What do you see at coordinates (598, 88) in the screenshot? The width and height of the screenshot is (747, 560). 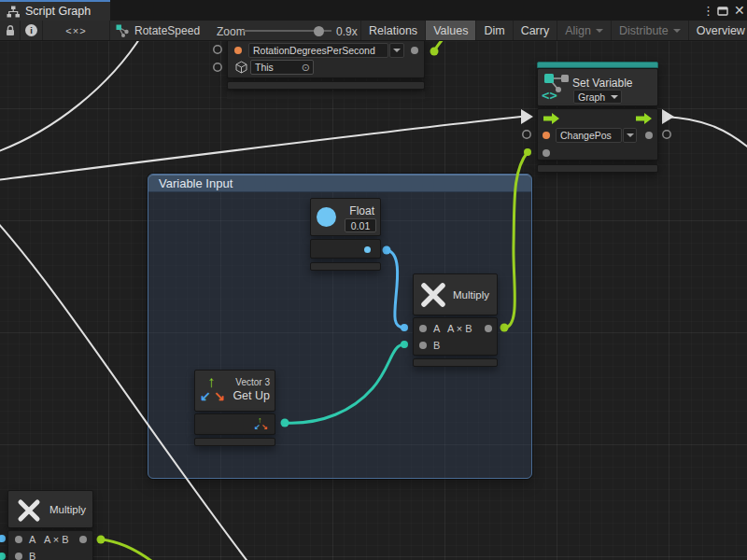 I see `node-set-variable-header: <> Set Variable Graph` at bounding box center [598, 88].